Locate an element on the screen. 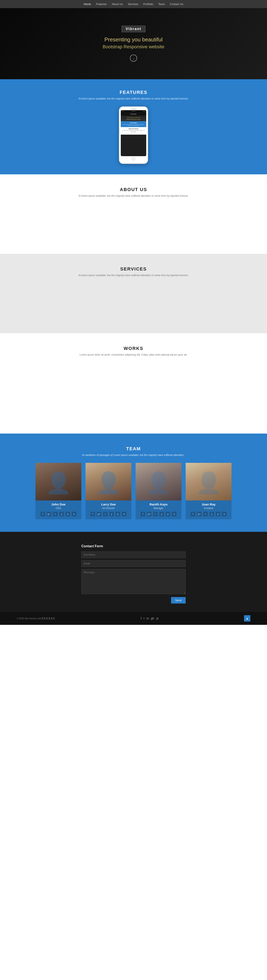 Image resolution: width=267 pixels, height=980 pixels. footer-github: gh is located at coordinates (153, 619).